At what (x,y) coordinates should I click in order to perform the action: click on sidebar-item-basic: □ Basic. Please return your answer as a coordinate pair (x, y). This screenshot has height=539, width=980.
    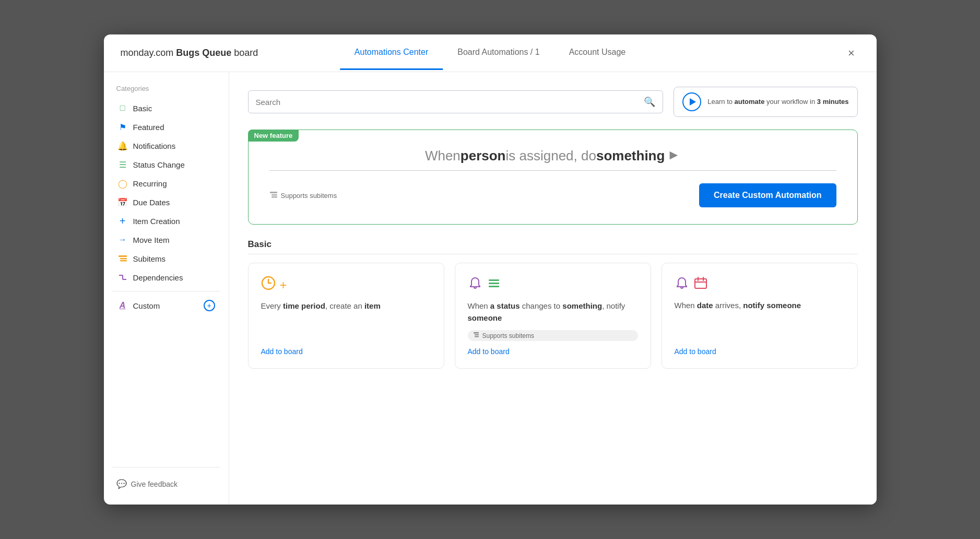
    Looking at the image, I should click on (166, 108).